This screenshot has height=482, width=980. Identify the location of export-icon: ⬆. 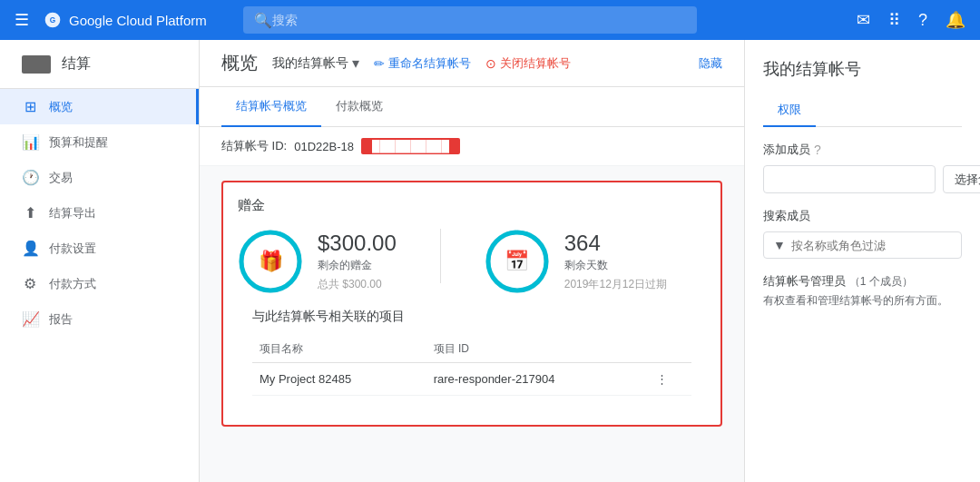
(30, 212).